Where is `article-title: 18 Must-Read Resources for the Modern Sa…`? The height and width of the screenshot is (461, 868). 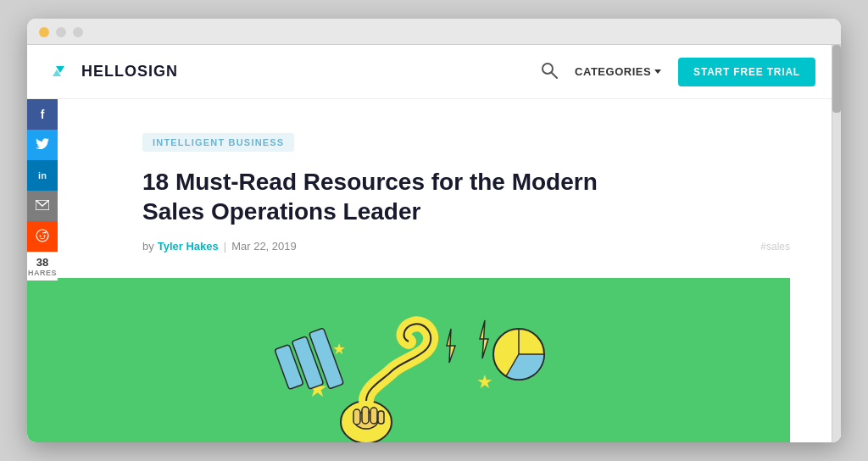 article-title: 18 Must-Read Resources for the Modern Sa… is located at coordinates (388, 197).